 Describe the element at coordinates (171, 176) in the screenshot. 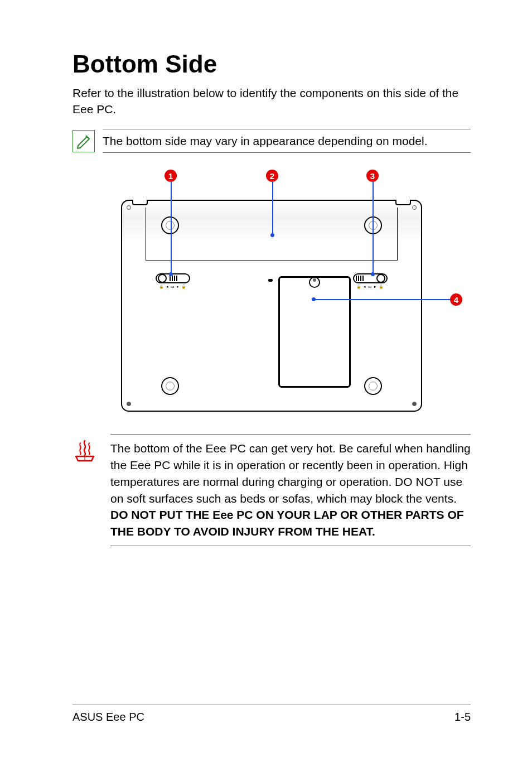

I see `callout-badge-1: 1` at that location.